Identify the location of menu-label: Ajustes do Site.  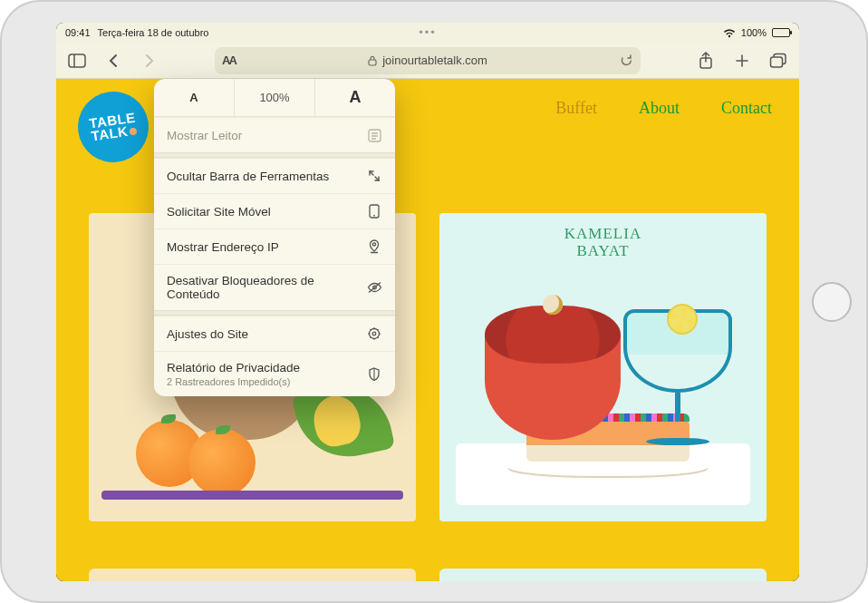
(207, 334).